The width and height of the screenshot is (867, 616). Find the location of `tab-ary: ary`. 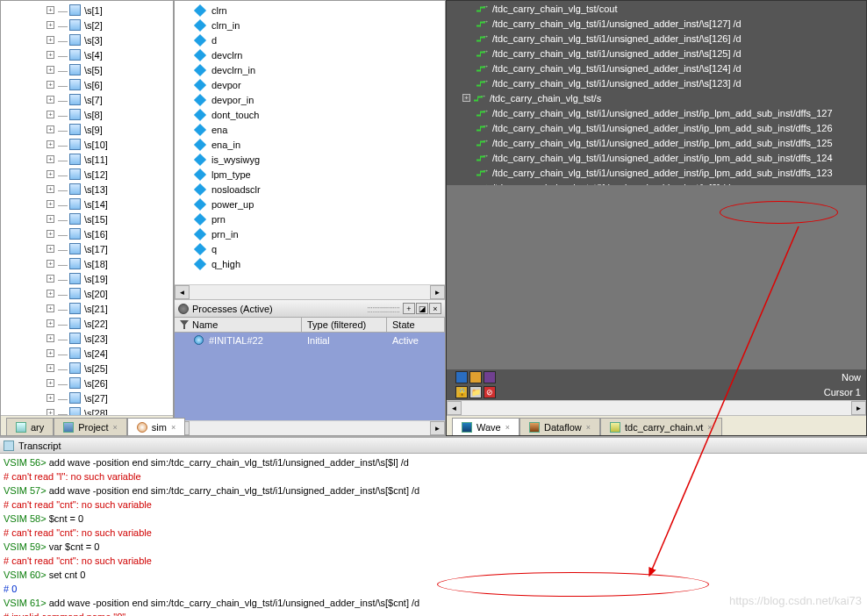

tab-ary: ary is located at coordinates (30, 426).